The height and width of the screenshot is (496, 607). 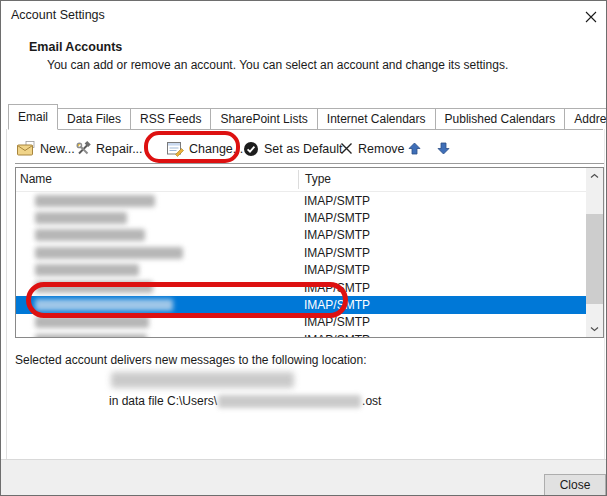 What do you see at coordinates (298, 180) in the screenshot?
I see `column-separator` at bounding box center [298, 180].